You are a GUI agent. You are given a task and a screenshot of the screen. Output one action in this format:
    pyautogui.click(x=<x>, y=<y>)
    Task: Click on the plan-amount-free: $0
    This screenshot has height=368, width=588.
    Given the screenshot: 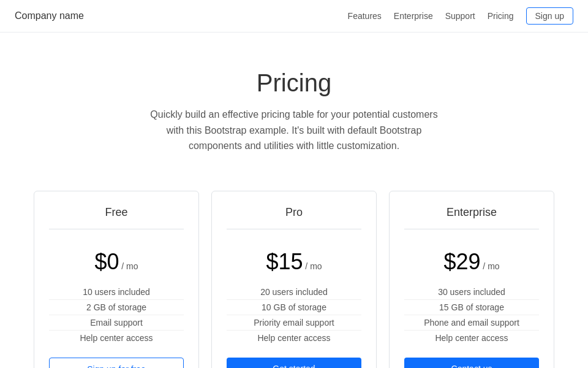 What is the action you would take?
    pyautogui.click(x=107, y=261)
    